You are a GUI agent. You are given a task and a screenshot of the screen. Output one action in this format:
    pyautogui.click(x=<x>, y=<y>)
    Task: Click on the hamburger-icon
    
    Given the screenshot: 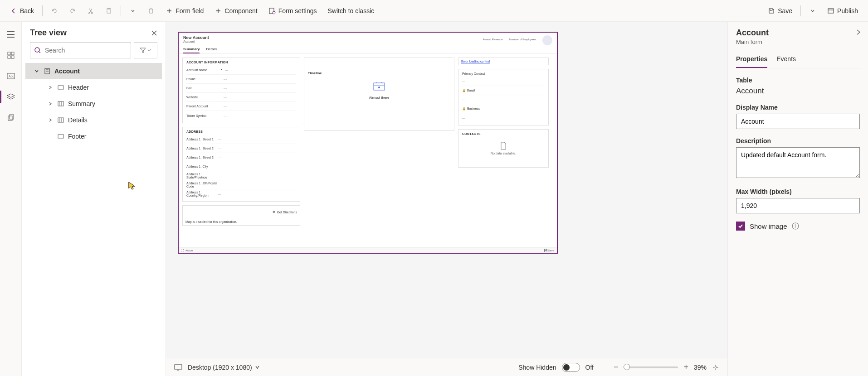 What is the action you would take?
    pyautogui.click(x=11, y=34)
    